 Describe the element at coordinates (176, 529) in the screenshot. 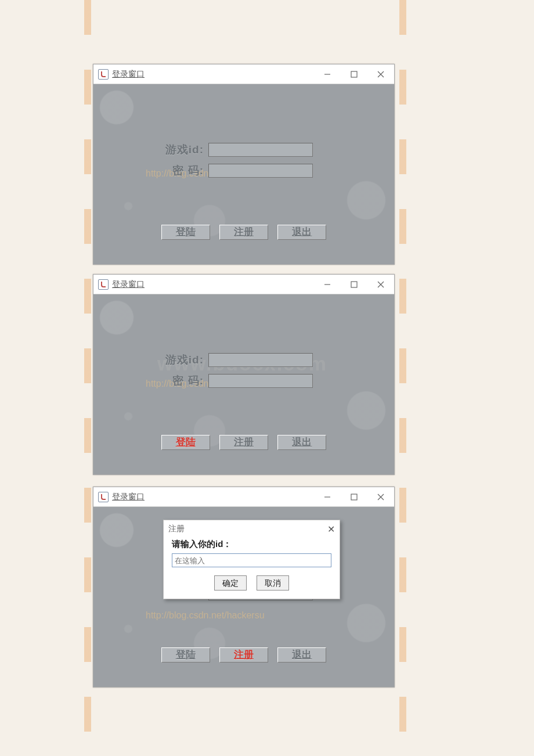

I see `dialog-title: 注册` at that location.